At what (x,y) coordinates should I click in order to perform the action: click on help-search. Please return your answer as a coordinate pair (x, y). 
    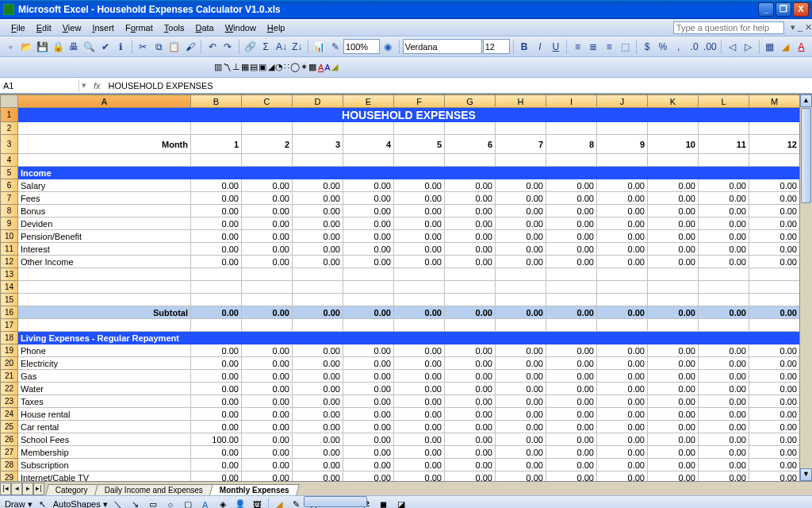
    Looking at the image, I should click on (729, 28).